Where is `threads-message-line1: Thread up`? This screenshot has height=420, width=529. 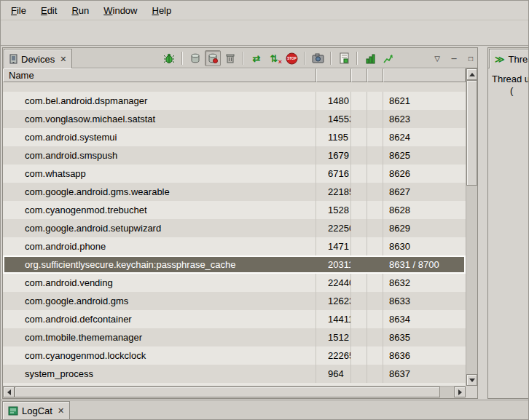
threads-message-line1: Thread up is located at coordinates (510, 79).